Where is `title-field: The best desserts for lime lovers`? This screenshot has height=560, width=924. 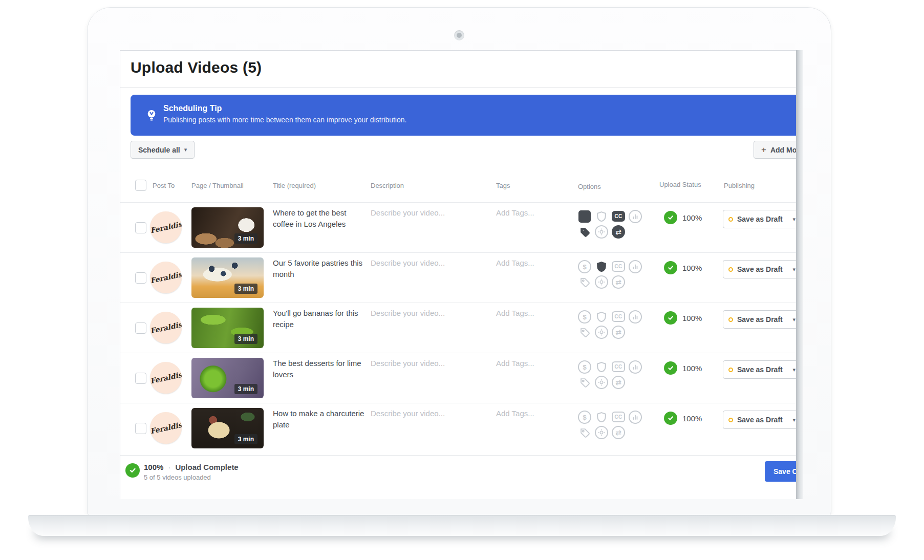 title-field: The best desserts for lime lovers is located at coordinates (319, 369).